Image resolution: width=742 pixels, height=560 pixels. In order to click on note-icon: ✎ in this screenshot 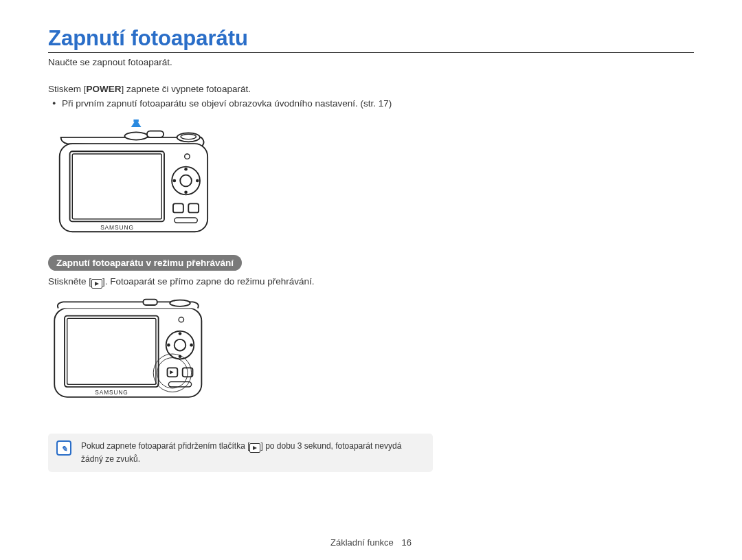, I will do `click(64, 448)`.